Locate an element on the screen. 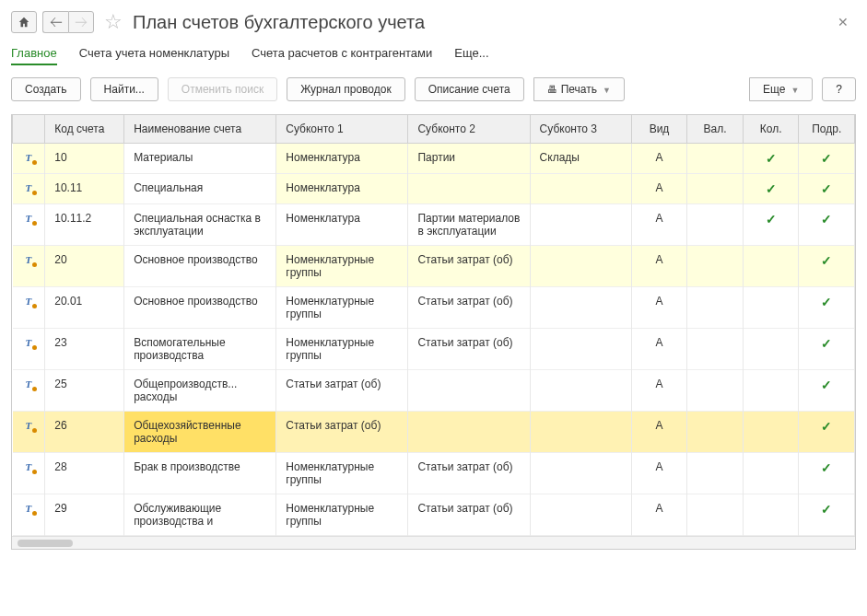  table-row: 29Обслуживающие производства иНоменклату… is located at coordinates (434, 516).